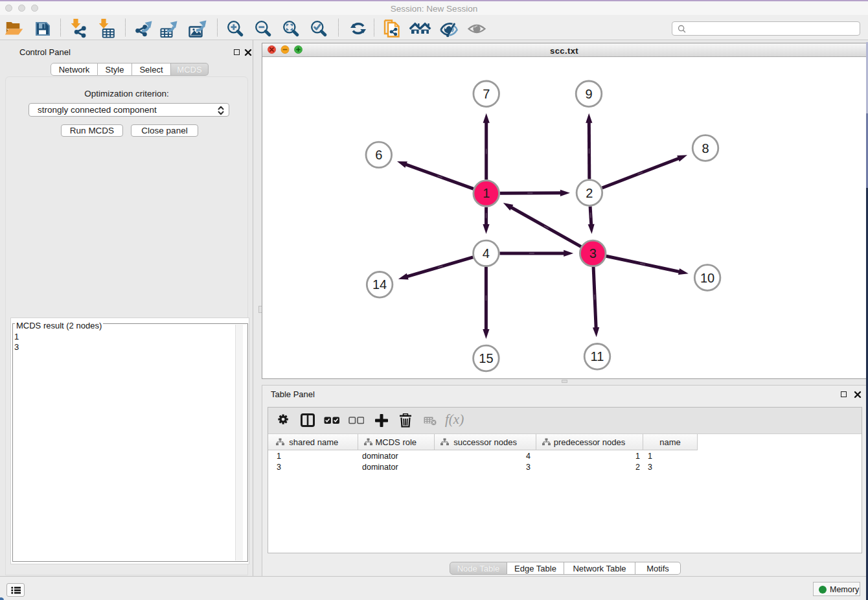 The width and height of the screenshot is (868, 600). Describe the element at coordinates (486, 253) in the screenshot. I see `svg-text: 4` at that location.